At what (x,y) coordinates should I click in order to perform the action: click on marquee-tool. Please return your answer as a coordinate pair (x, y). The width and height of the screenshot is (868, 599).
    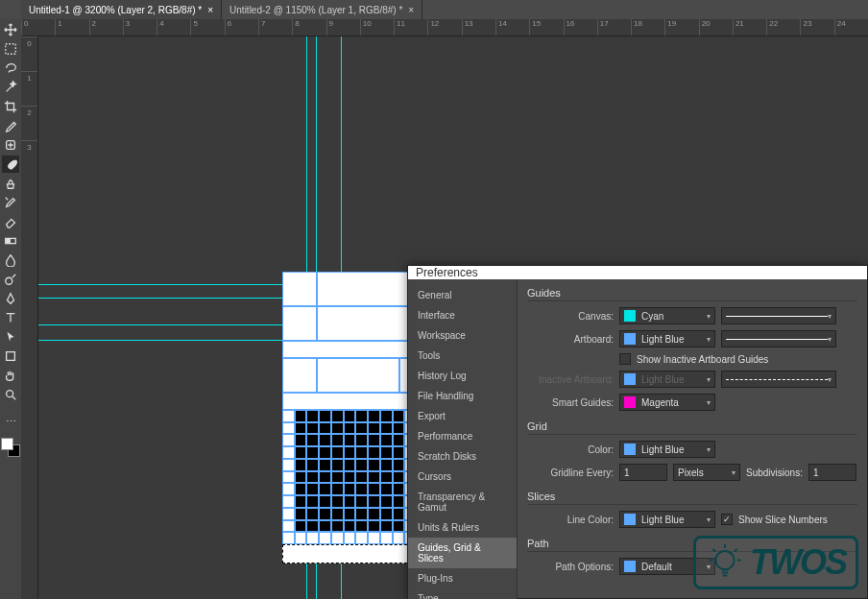
    Looking at the image, I should click on (11, 49).